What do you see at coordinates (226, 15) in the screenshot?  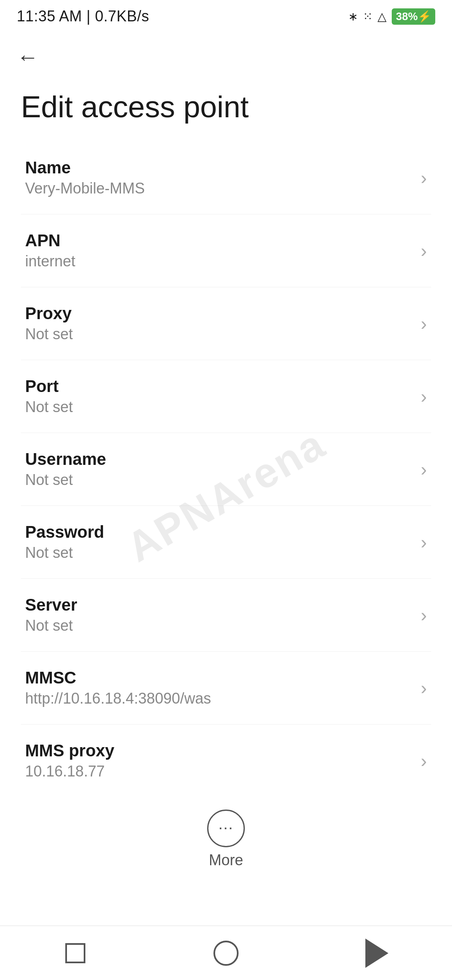 I see `status-bar: 11:35 AM | 0.7KB/s ∗ ⁙ △ 38 % ⚡` at bounding box center [226, 15].